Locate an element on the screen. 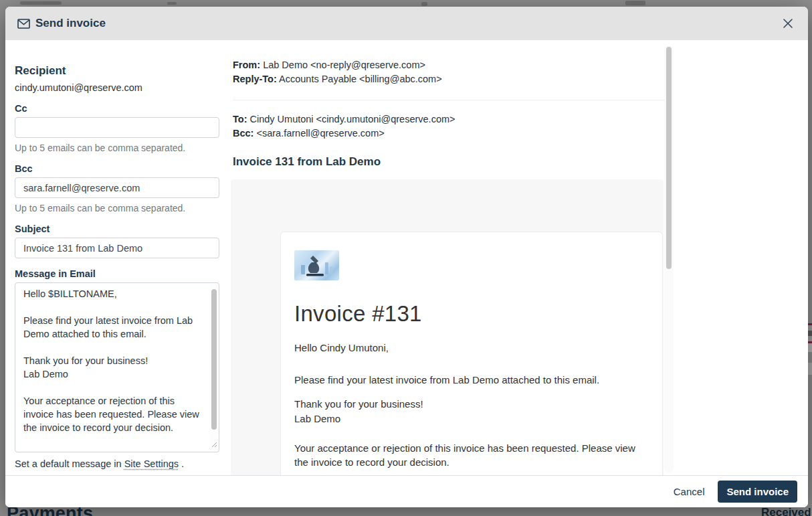 This screenshot has height=516, width=812. recipient-heading: Recipient is located at coordinates (117, 71).